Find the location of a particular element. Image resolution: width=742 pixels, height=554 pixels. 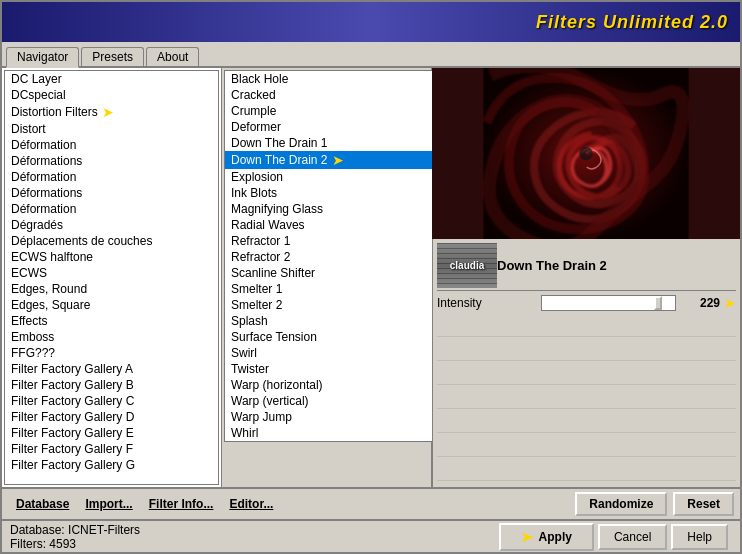

reset-button: Reset is located at coordinates (704, 504).